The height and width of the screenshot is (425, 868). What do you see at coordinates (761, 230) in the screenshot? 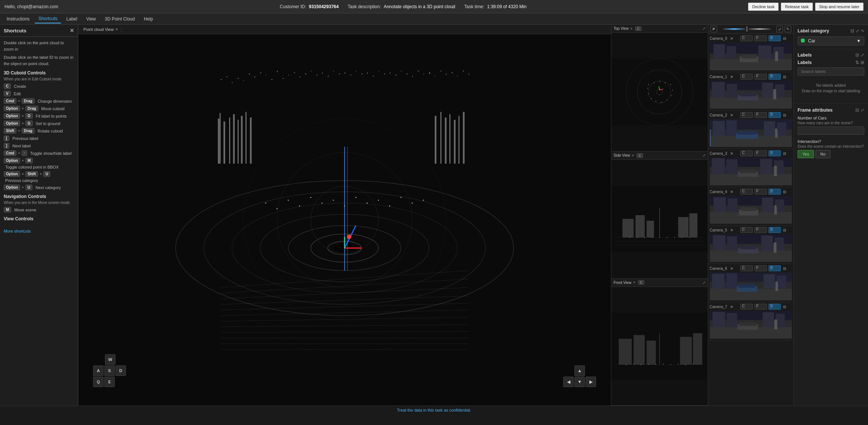
I see `camera-5-f-button: F` at bounding box center [761, 230].